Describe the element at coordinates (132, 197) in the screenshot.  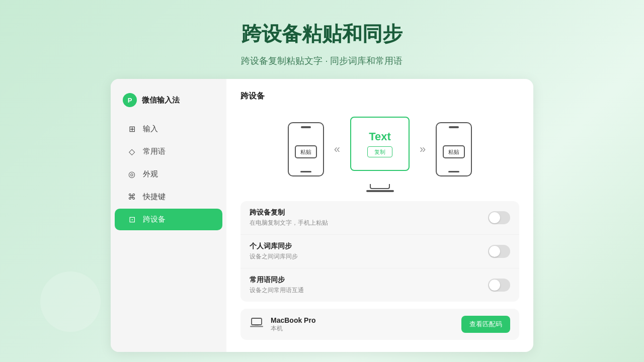
I see `shortcuts-icon: ⌘` at that location.